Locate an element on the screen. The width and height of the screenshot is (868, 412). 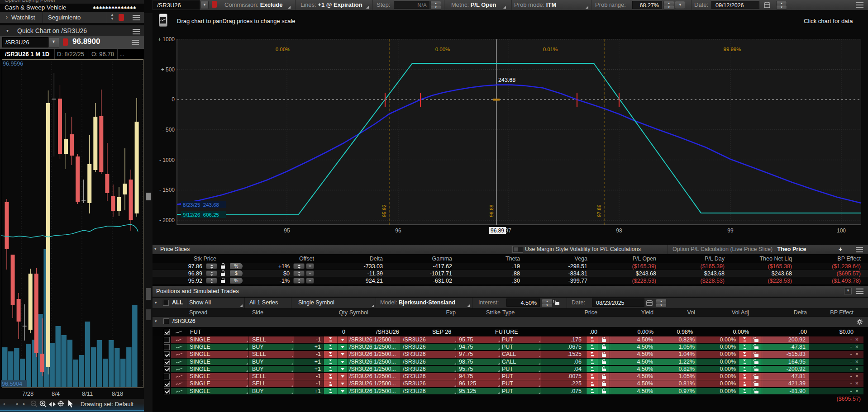
svg-text: + 500 is located at coordinates (168, 70).